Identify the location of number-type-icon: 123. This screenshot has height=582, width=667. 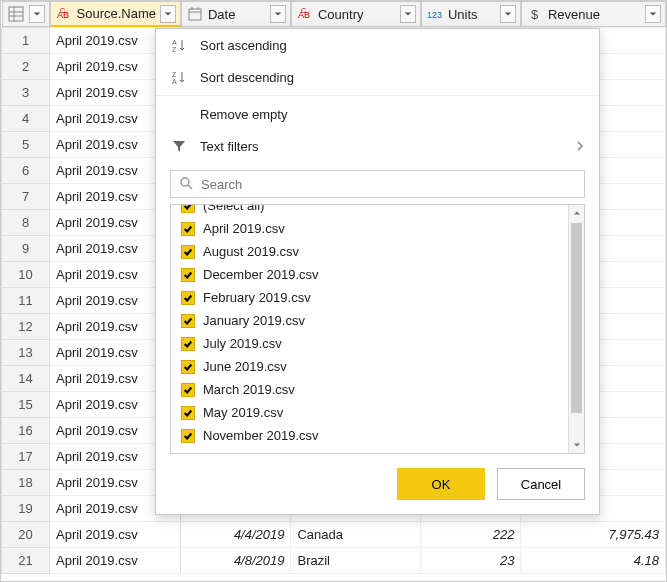
(435, 14).